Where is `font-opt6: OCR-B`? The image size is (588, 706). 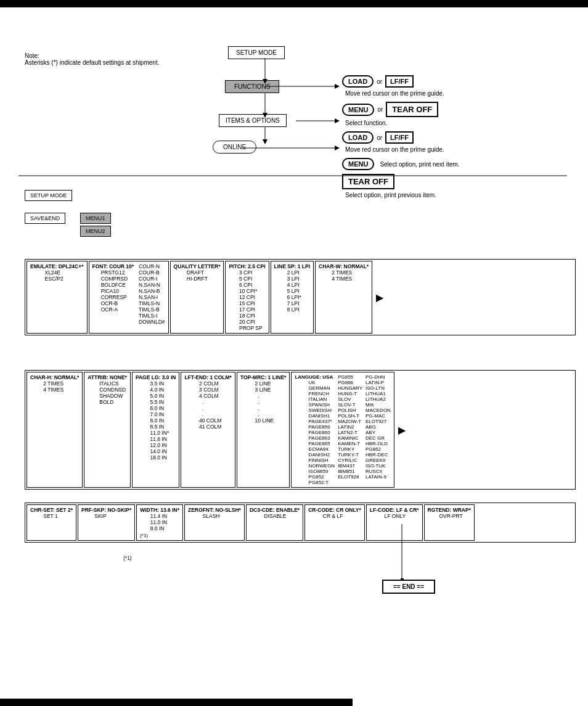
font-opt6: OCR-B is located at coordinates (113, 303).